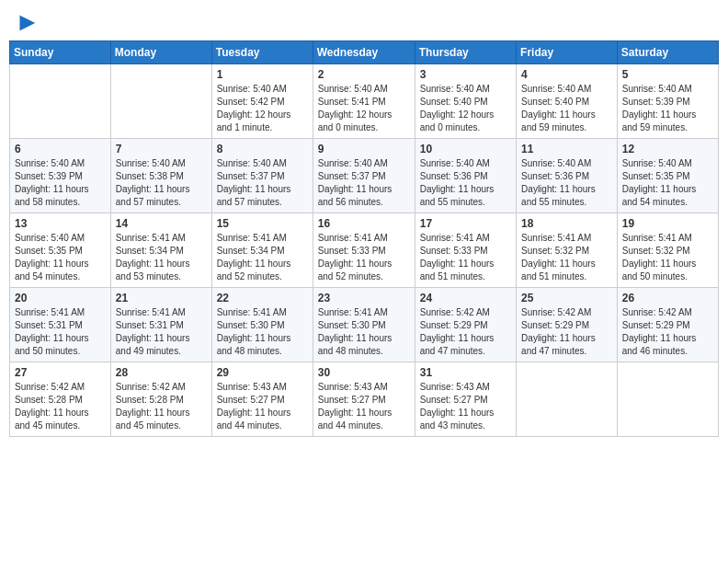 The image size is (728, 563). I want to click on day-number: 15, so click(263, 224).